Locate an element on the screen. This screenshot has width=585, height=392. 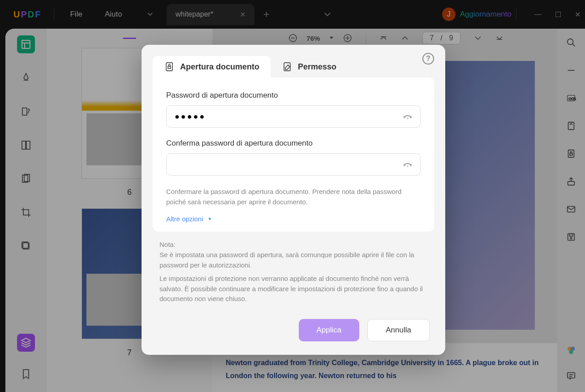
password-label: Password di apertura documento is located at coordinates (293, 95).